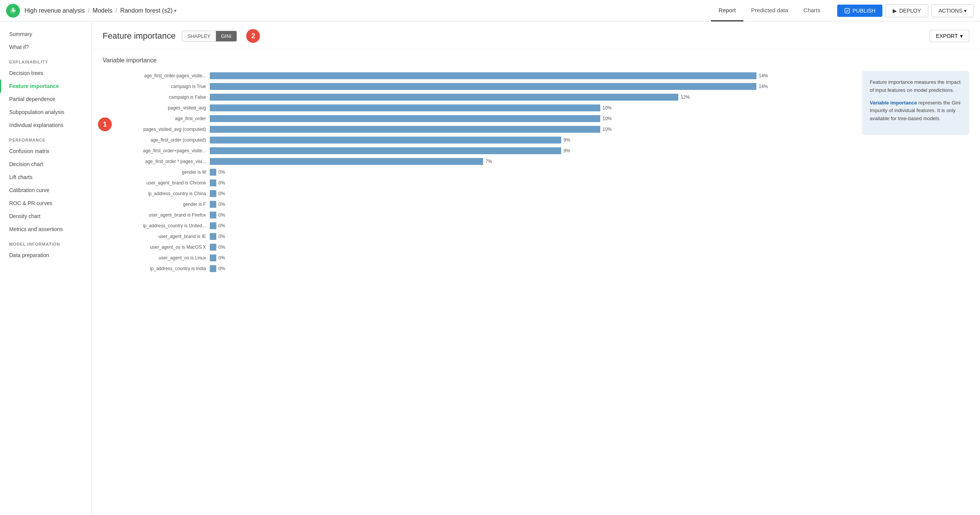 This screenshot has width=980, height=515. What do you see at coordinates (492, 161) in the screenshot?
I see `bar-value: 7%` at bounding box center [492, 161].